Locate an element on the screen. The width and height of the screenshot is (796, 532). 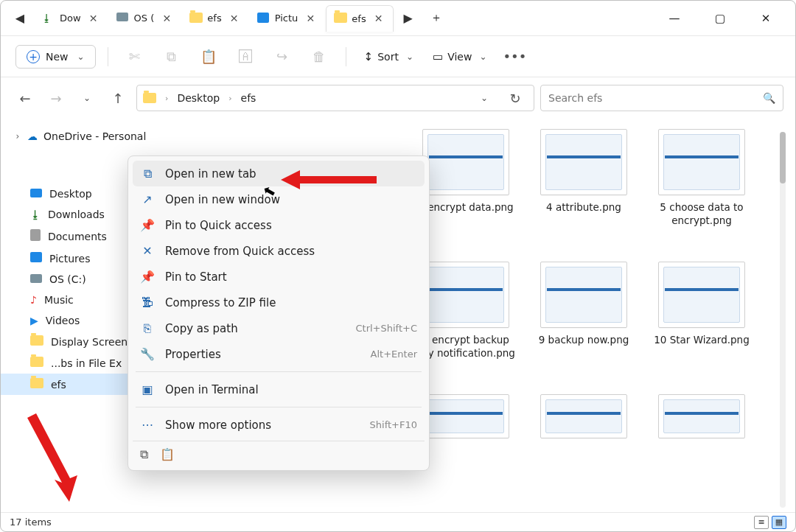
recent-dropdown: ⌄ is located at coordinates (87, 98).